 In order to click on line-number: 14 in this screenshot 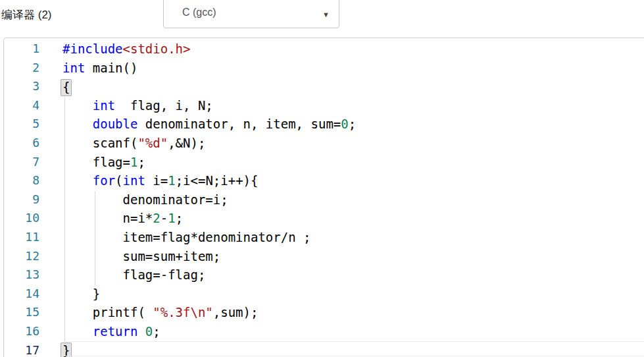, I will do `click(22, 294)`.